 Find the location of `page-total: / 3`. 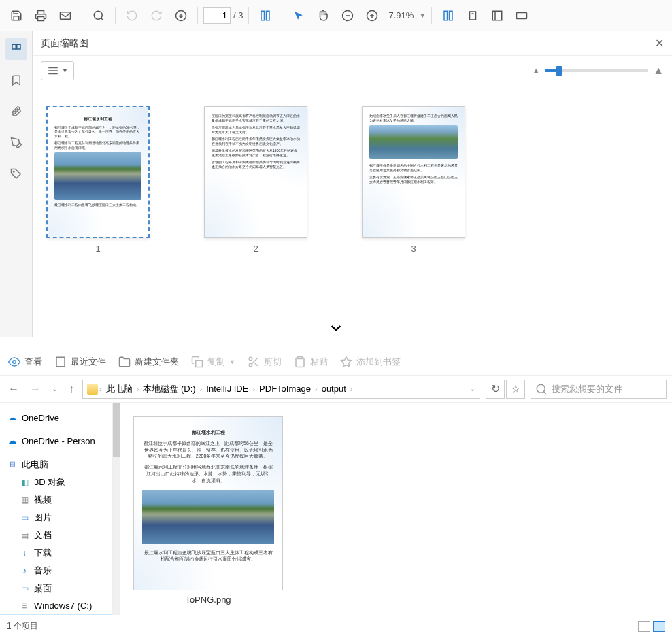

page-total: / 3 is located at coordinates (238, 15).